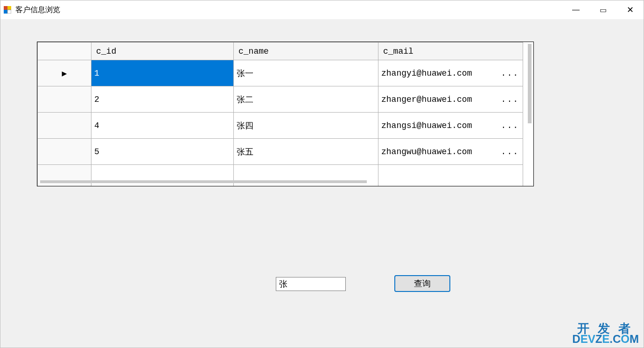 Image resolution: width=644 pixels, height=348 pixels. Describe the element at coordinates (280, 51) in the screenshot. I see `grid-header-row: c_id c_name c_mail` at that location.